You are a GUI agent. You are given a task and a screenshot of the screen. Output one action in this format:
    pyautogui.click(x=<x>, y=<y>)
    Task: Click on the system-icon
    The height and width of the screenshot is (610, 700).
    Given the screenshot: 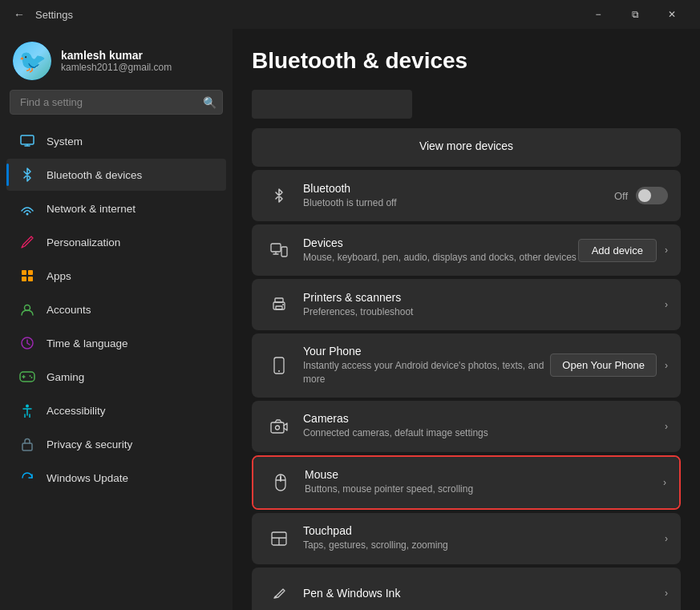 What is the action you would take?
    pyautogui.click(x=27, y=141)
    